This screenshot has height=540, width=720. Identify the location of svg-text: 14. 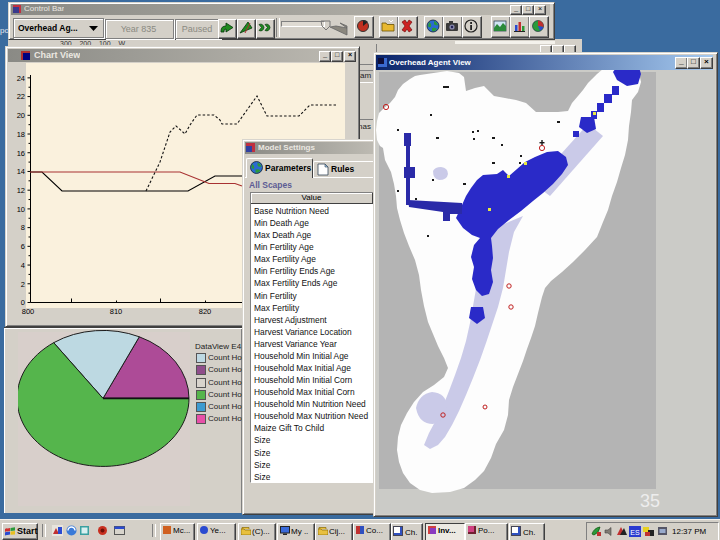
(21, 172).